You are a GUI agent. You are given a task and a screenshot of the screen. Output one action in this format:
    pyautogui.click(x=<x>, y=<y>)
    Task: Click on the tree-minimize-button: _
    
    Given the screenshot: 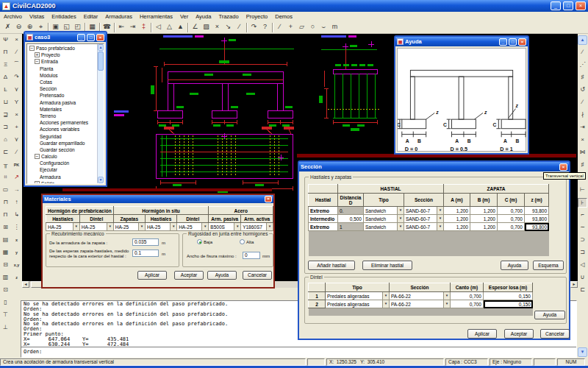 What is the action you would take?
    pyautogui.click(x=81, y=38)
    